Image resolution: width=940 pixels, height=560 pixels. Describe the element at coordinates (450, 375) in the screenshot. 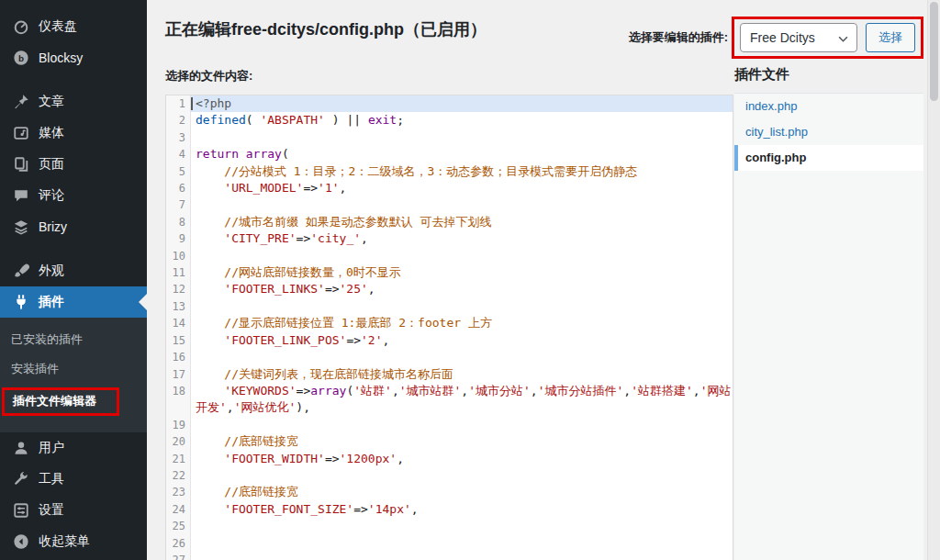

I see `code-line: 17 //关键词列表，现在底部链接城市名称后面` at that location.